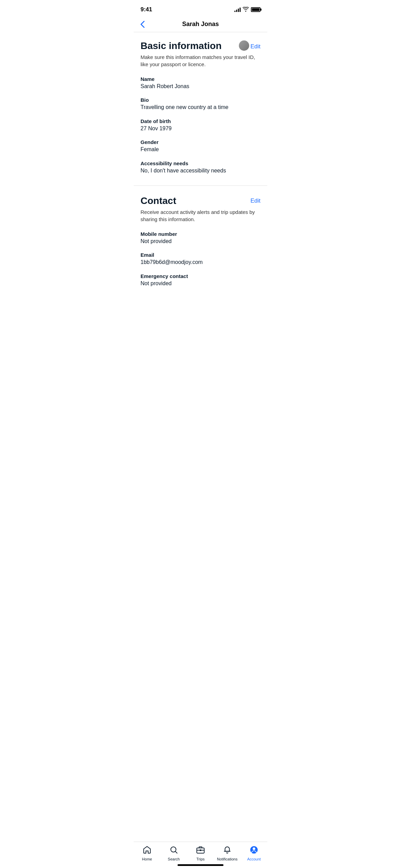 The width and height of the screenshot is (401, 868). Describe the element at coordinates (200, 107) in the screenshot. I see `bio-value: Travelling one new country at a time` at that location.